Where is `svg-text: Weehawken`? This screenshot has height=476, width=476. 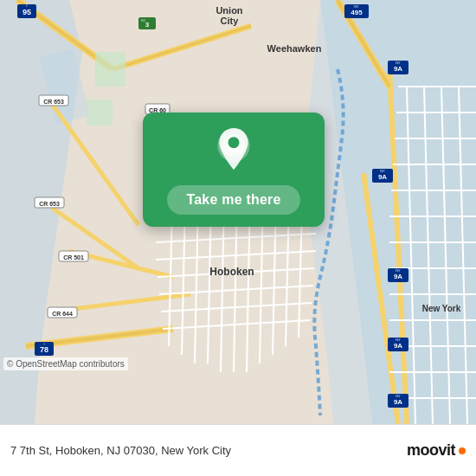 svg-text: Weehawken is located at coordinates (294, 48).